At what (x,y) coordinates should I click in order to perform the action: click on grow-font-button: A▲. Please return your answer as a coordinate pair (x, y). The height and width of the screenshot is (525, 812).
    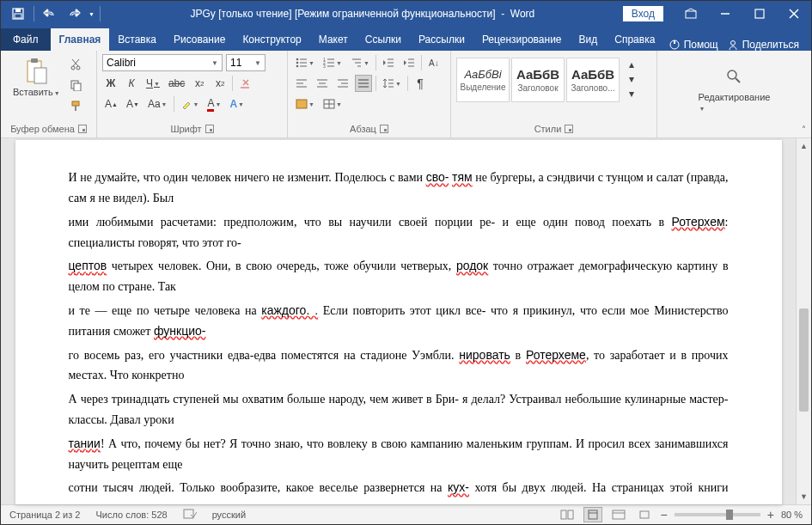
    Looking at the image, I should click on (112, 104).